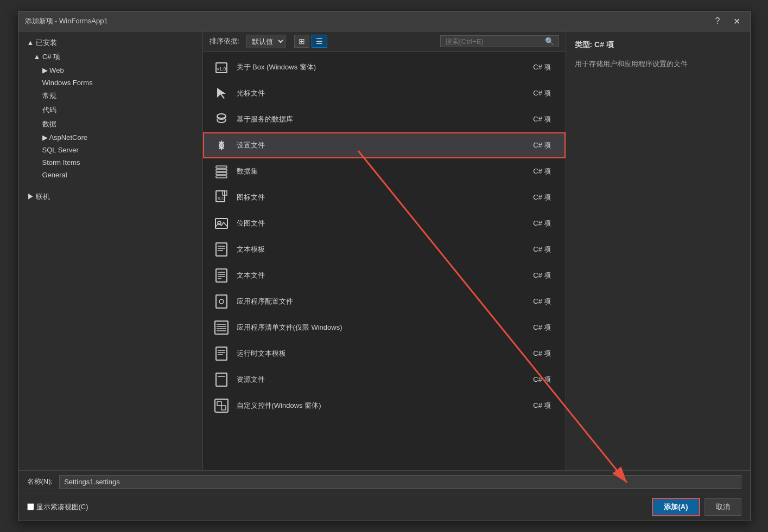  Describe the element at coordinates (658, 45) in the screenshot. I see `right-panel-top: 类型: C# 项` at that location.